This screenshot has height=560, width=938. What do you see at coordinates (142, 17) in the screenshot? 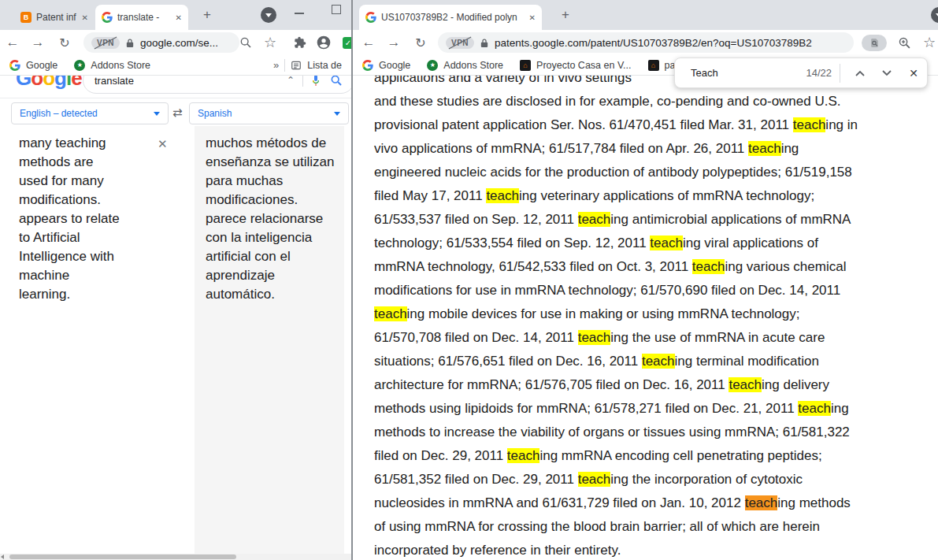
I see `tab-translate: translate - ✕` at bounding box center [142, 17].